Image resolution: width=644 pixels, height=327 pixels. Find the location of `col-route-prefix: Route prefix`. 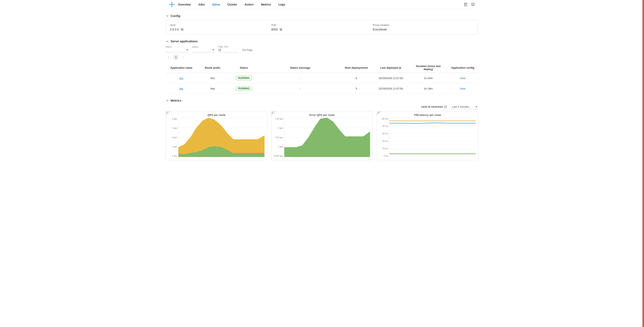

col-route-prefix: Route prefix is located at coordinates (212, 68).